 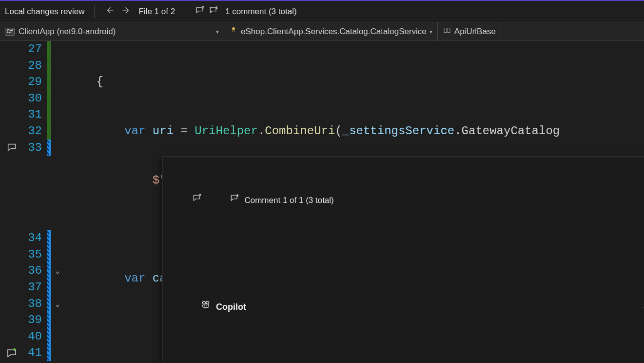 I want to click on copilot-icon, so click(x=191, y=307).